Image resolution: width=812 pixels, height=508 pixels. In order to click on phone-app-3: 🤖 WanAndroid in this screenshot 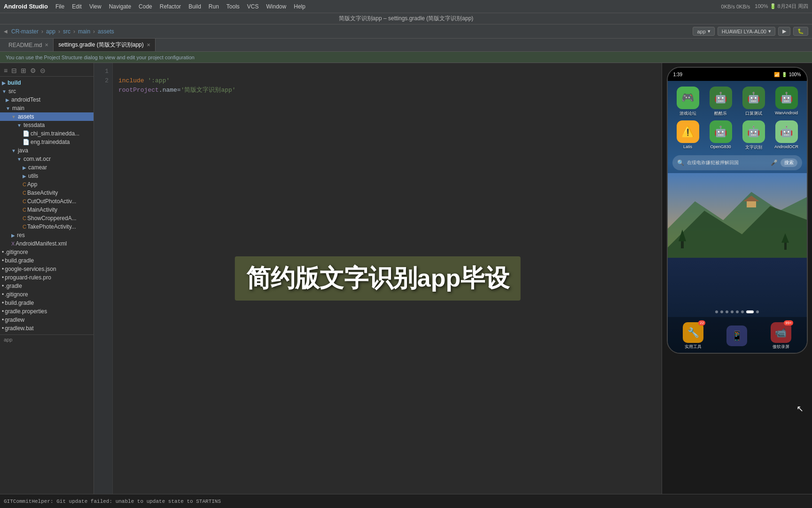, I will do `click(787, 102)`.